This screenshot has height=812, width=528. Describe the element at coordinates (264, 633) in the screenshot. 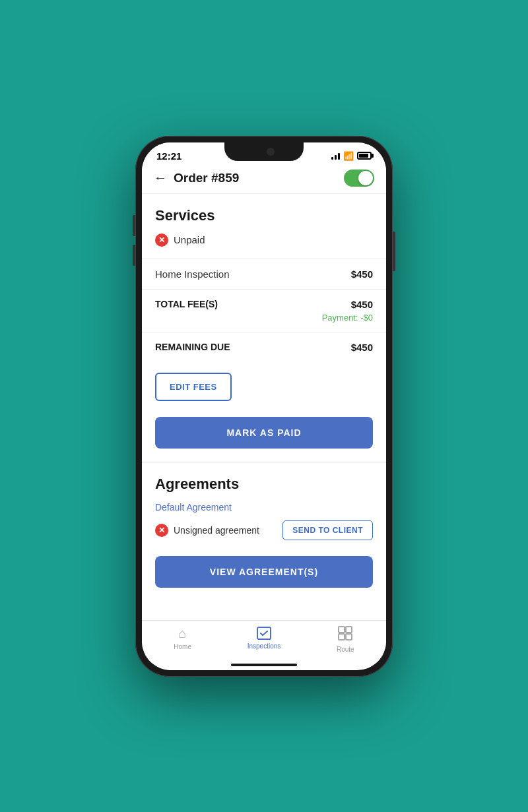

I see `inspections-icon` at that location.